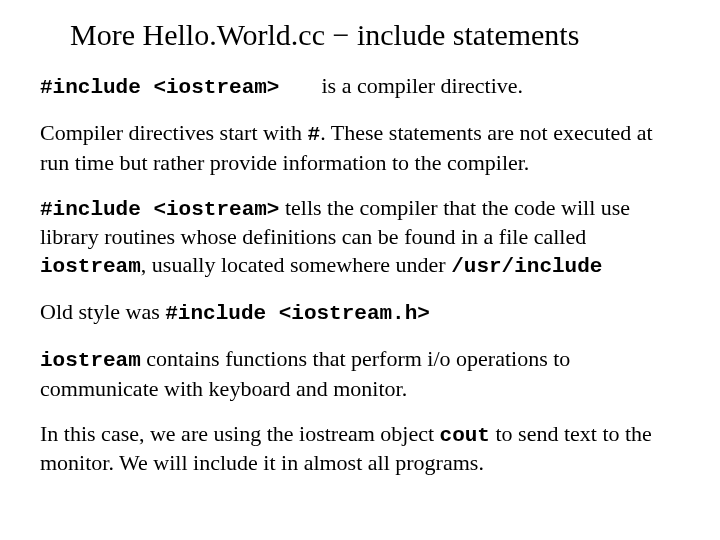 This screenshot has height=540, width=720. I want to click on code-cout: cout, so click(465, 436).